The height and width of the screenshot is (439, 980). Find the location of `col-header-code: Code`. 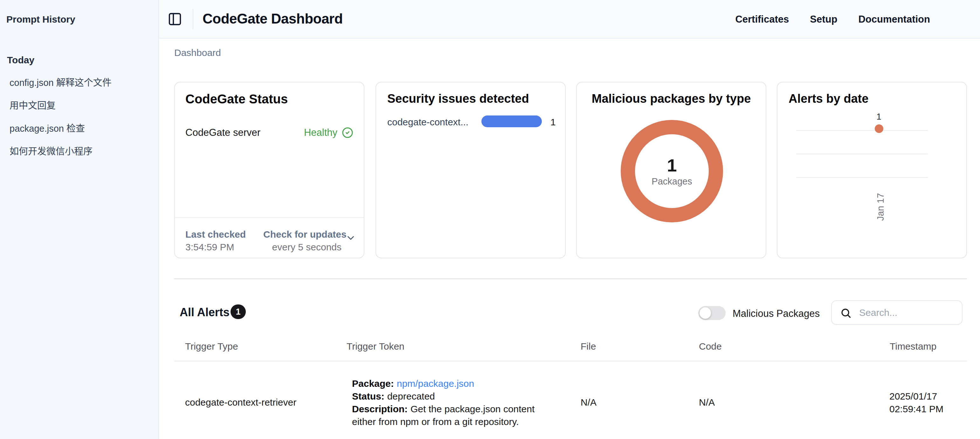

col-header-code: Code is located at coordinates (710, 346).